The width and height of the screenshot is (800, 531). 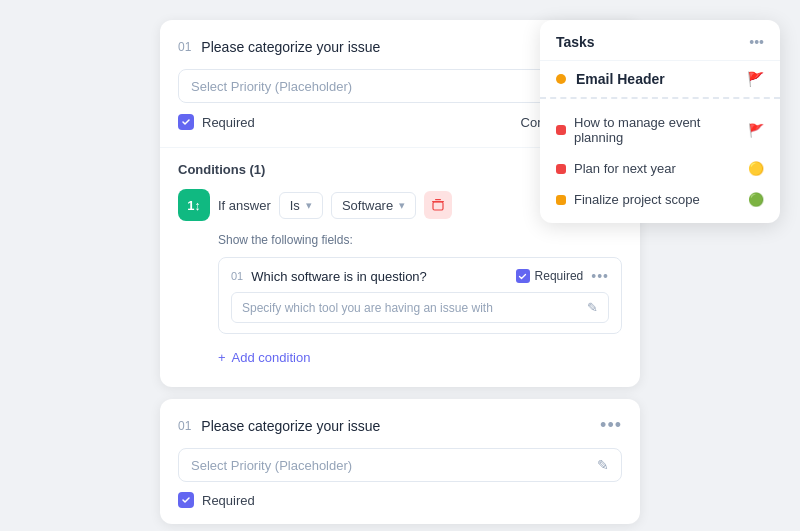 I want to click on condition-type-icon: 1↕, so click(x=194, y=205).